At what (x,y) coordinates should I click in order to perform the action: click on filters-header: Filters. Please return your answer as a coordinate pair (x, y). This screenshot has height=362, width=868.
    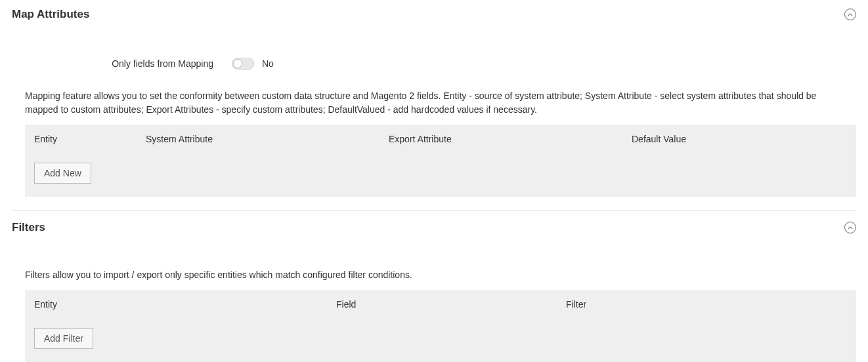
    Looking at the image, I should click on (434, 225).